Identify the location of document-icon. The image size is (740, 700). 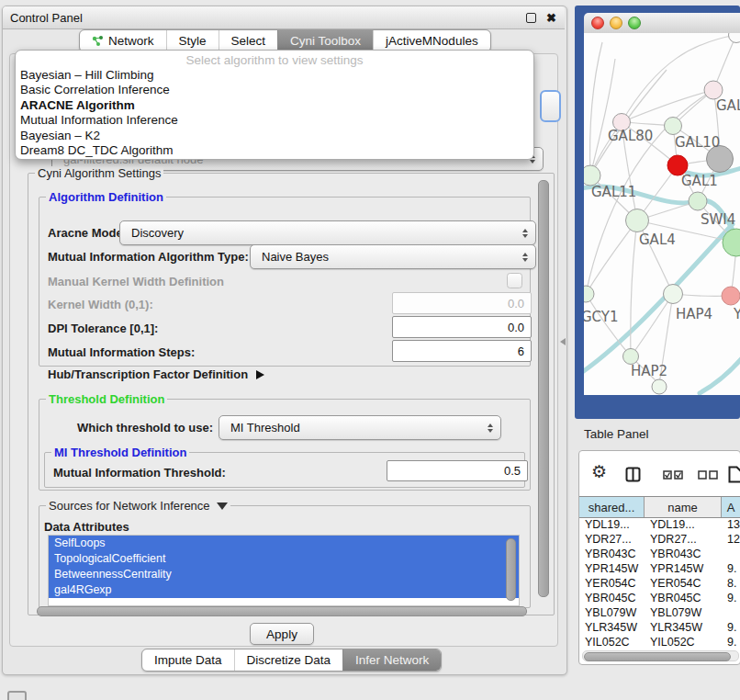
(734, 474).